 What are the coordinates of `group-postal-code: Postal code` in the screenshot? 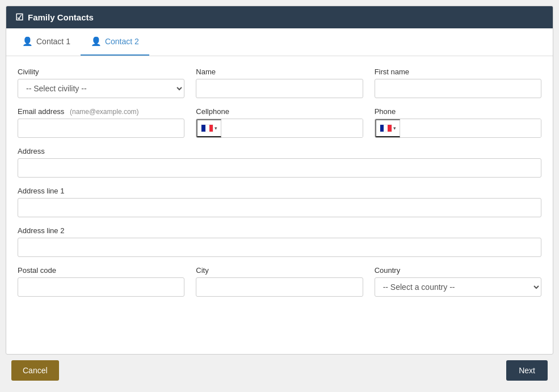 It's located at (101, 281).